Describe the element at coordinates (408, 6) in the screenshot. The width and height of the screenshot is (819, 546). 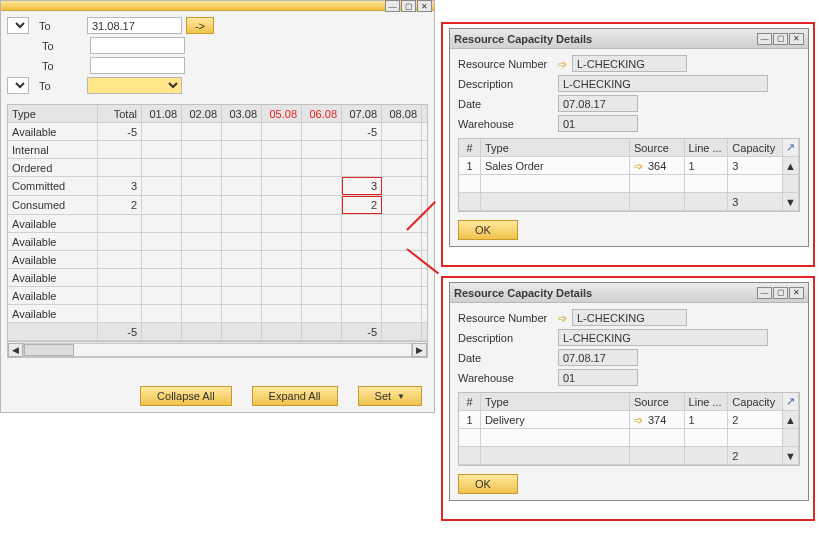
I see `maximize-button: ▢` at that location.